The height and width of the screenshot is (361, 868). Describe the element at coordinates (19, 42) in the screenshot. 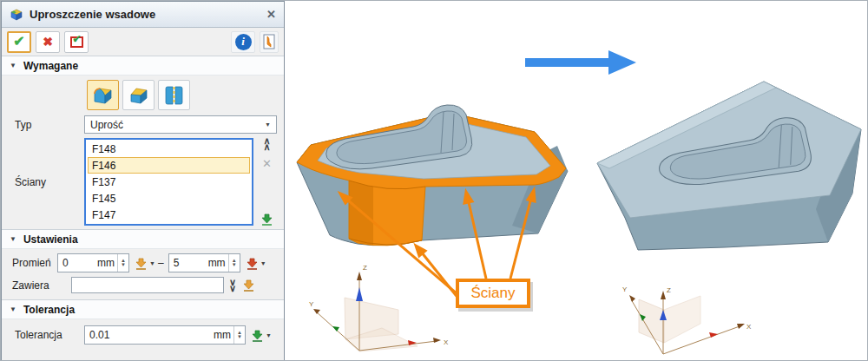

I see `check-icon: ✔` at that location.